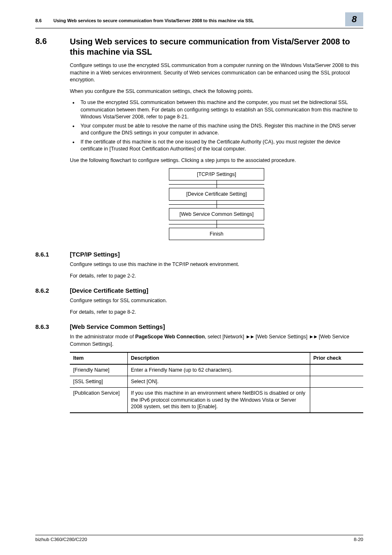 The height and width of the screenshot is (555, 392). What do you see at coordinates (199, 290) in the screenshot?
I see `subsection-heading: 8.6.2 [Device Certificate Setting]` at bounding box center [199, 290].